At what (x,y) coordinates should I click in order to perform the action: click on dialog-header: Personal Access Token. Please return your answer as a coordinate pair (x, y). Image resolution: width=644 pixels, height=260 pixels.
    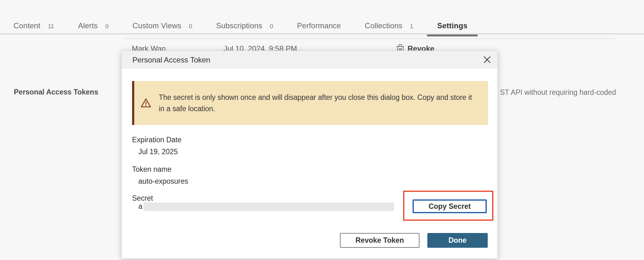
    Looking at the image, I should click on (309, 60).